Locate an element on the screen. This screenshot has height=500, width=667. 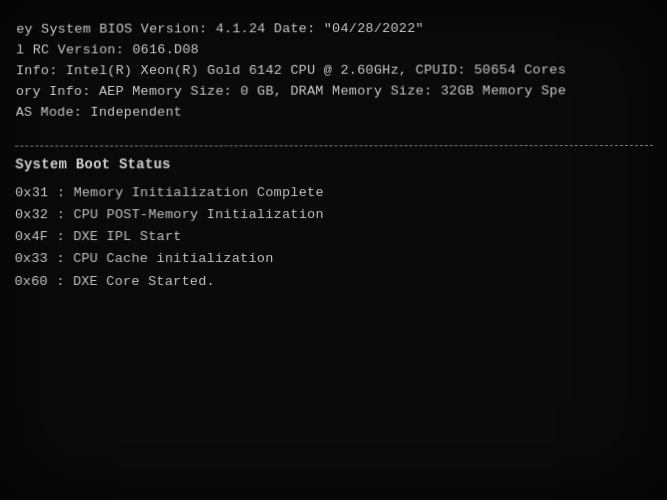
status-desc-4: DXE Core Started. is located at coordinates (144, 282).